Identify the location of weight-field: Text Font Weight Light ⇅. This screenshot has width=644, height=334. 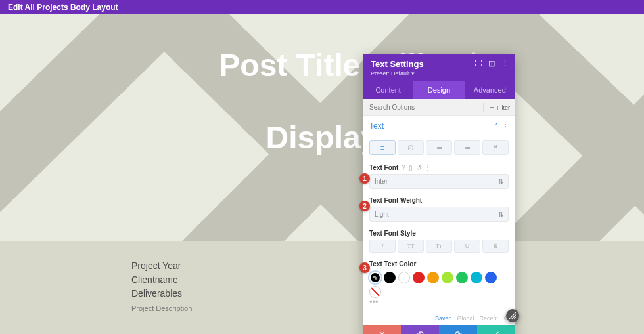
(439, 211).